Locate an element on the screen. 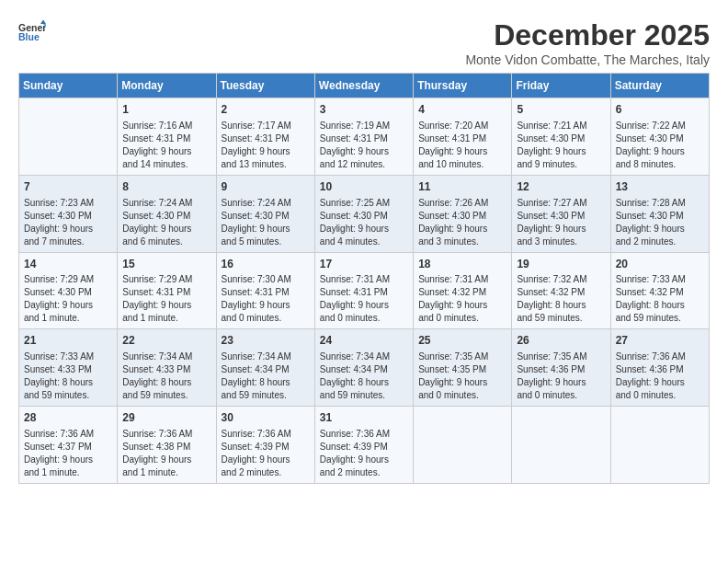  day-number: 19 is located at coordinates (561, 265).